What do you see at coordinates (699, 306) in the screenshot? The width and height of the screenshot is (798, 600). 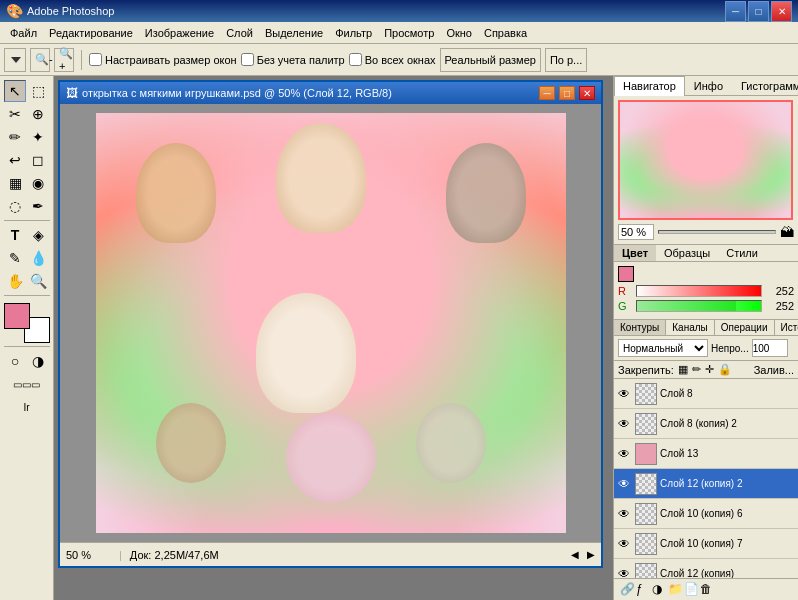 I see `g-slider` at bounding box center [699, 306].